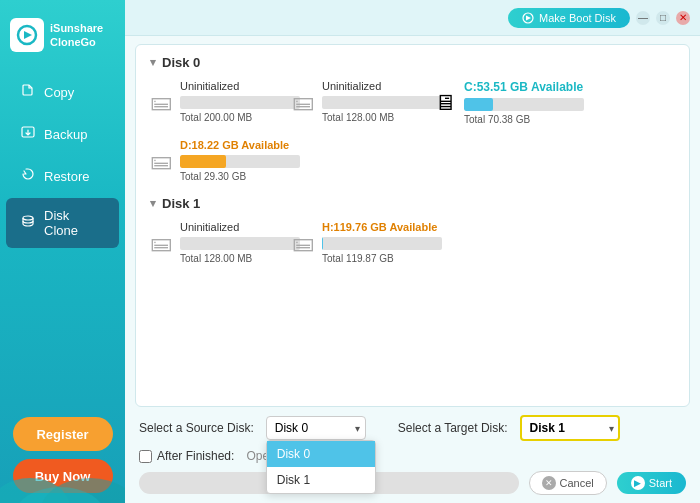  Describe the element at coordinates (643, 18) in the screenshot. I see `minimize-button: —` at that location.